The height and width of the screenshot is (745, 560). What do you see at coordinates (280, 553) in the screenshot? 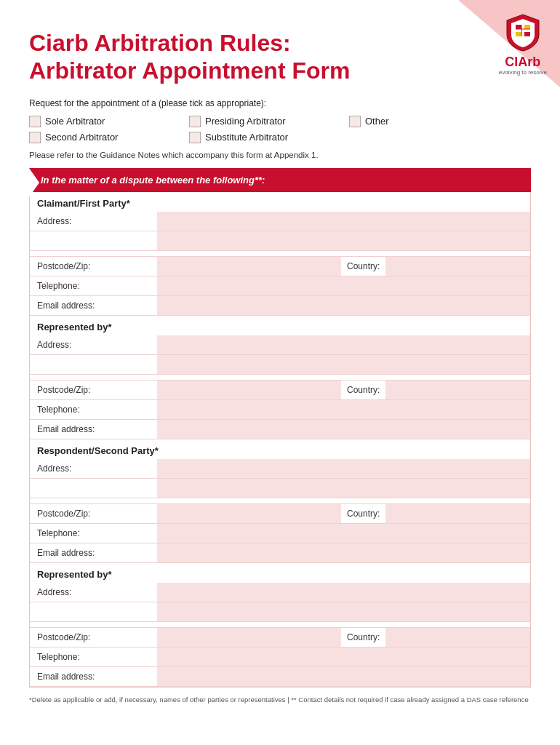
I see `respondent-email-row: Email address:` at bounding box center [280, 553].